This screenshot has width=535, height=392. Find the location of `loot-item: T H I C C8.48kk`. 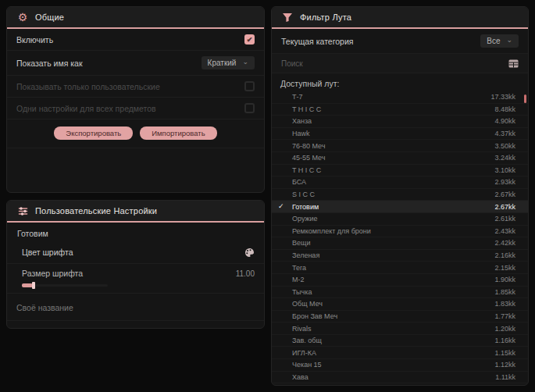

loot-item: T H I C C8.48kk is located at coordinates (400, 110).